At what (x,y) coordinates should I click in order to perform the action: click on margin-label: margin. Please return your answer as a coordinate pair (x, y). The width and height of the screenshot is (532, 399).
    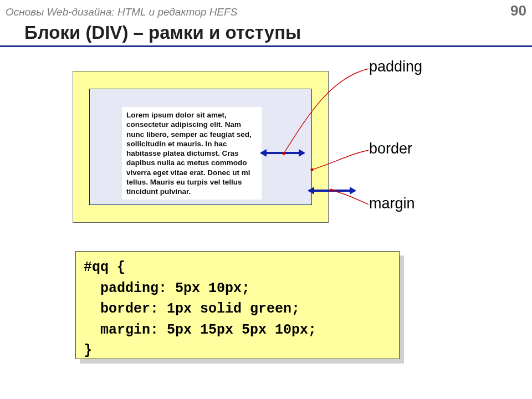
    Looking at the image, I should click on (392, 204).